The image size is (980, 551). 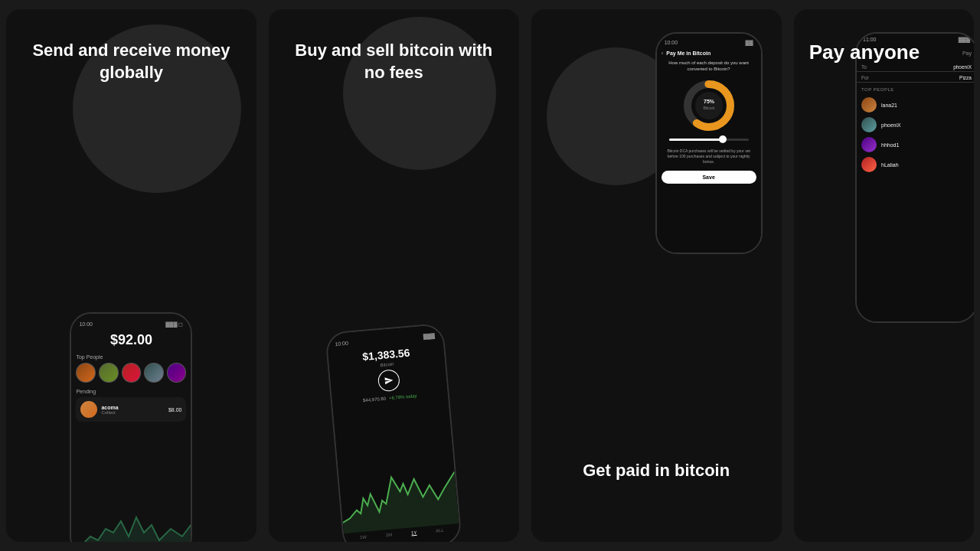 What do you see at coordinates (709, 178) in the screenshot?
I see `save-button-3: Save` at bounding box center [709, 178].